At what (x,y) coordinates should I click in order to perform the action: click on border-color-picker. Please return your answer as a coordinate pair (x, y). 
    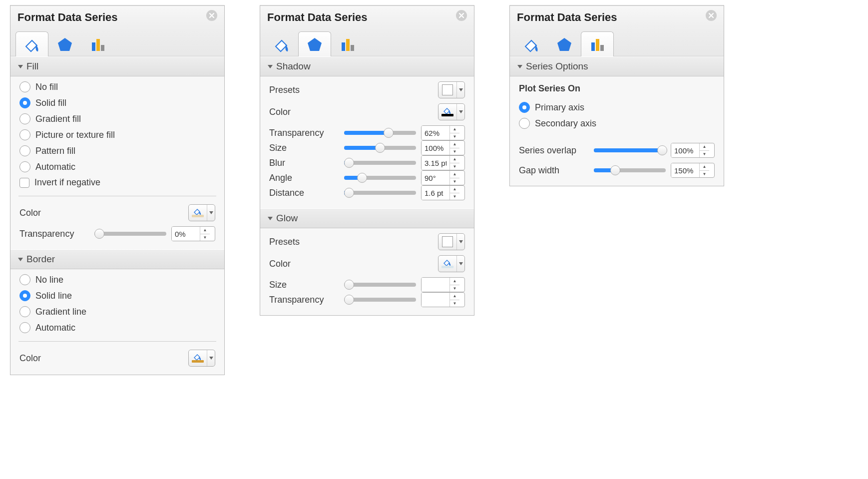
    Looking at the image, I should click on (202, 358).